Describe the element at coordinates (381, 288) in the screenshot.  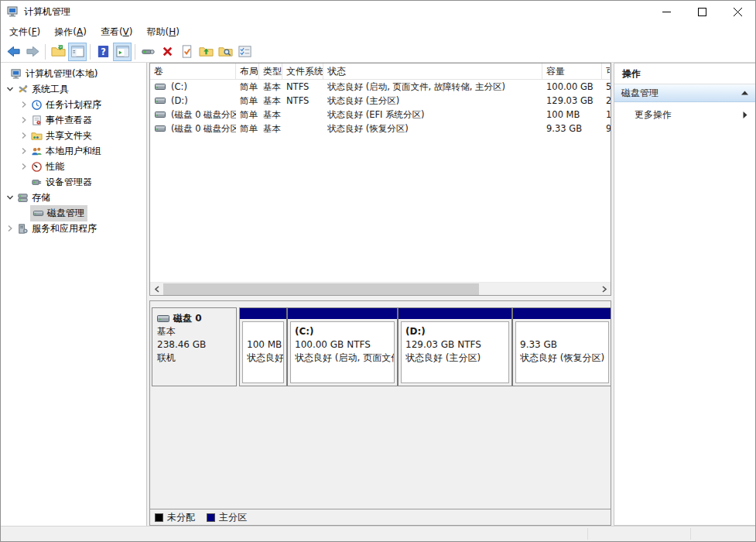
I see `horizontal-scrollbar` at that location.